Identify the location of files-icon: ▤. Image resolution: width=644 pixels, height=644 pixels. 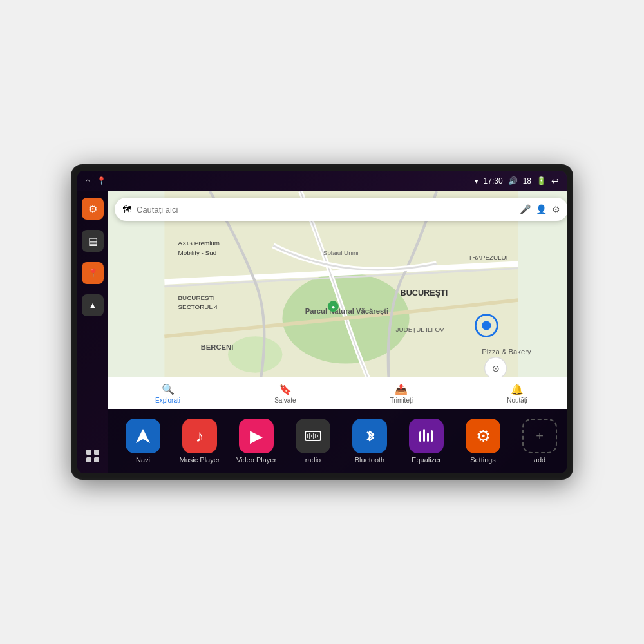
(93, 241).